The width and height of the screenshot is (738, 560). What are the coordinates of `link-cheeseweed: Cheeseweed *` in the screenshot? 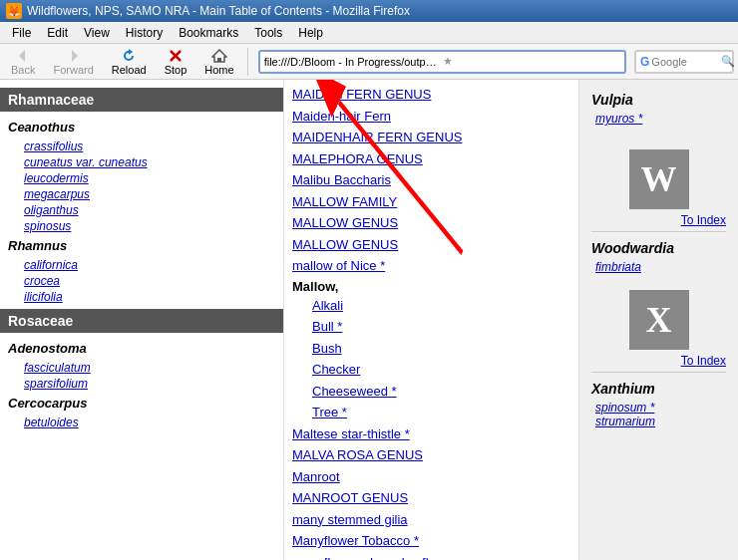 It's located at (431, 392).